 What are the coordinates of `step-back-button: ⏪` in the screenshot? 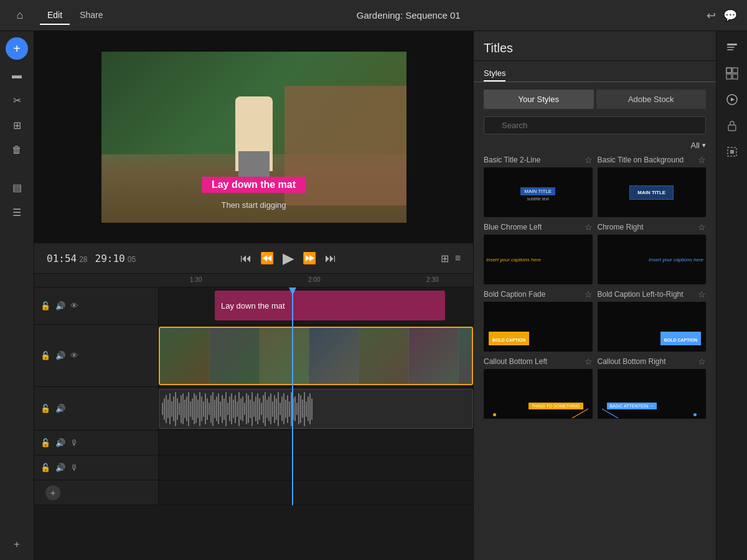 It's located at (267, 258).